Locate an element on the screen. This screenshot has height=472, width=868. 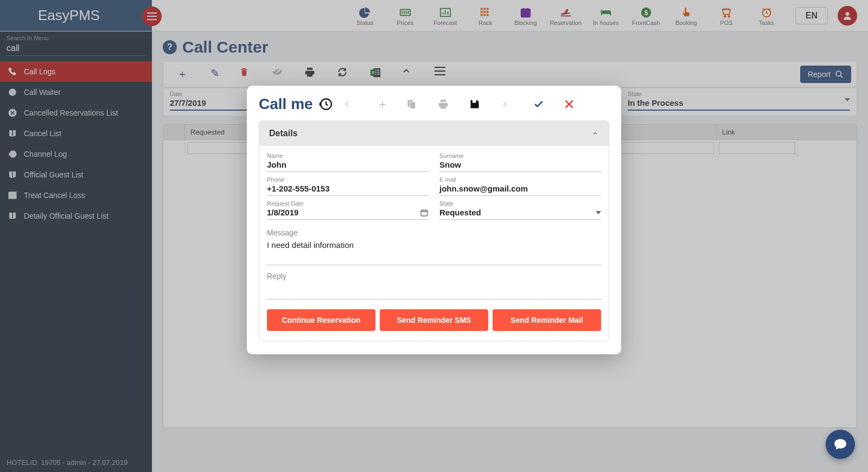
name-field: John is located at coordinates (348, 165).